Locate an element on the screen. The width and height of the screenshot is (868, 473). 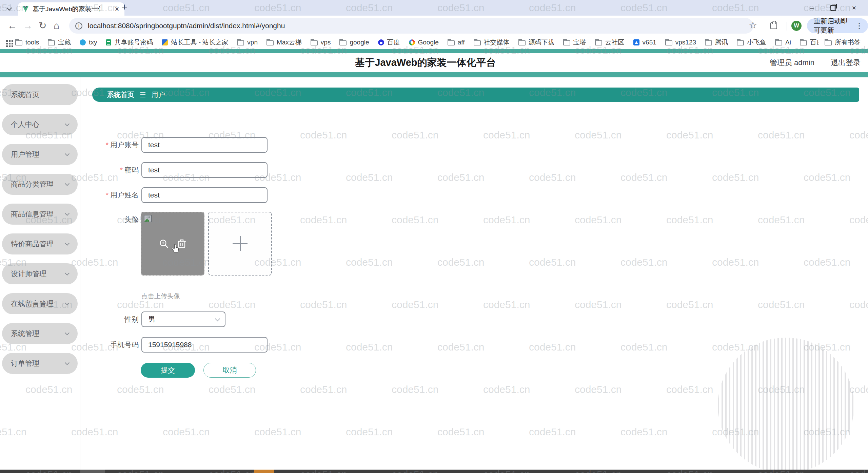
password-input is located at coordinates (204, 170).